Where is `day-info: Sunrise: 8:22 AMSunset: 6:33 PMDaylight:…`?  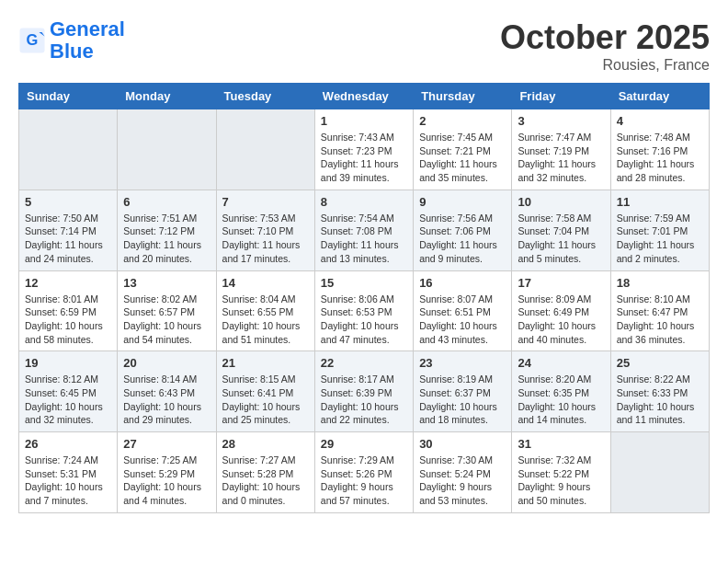 day-info: Sunrise: 8:22 AMSunset: 6:33 PMDaylight:… is located at coordinates (660, 399).